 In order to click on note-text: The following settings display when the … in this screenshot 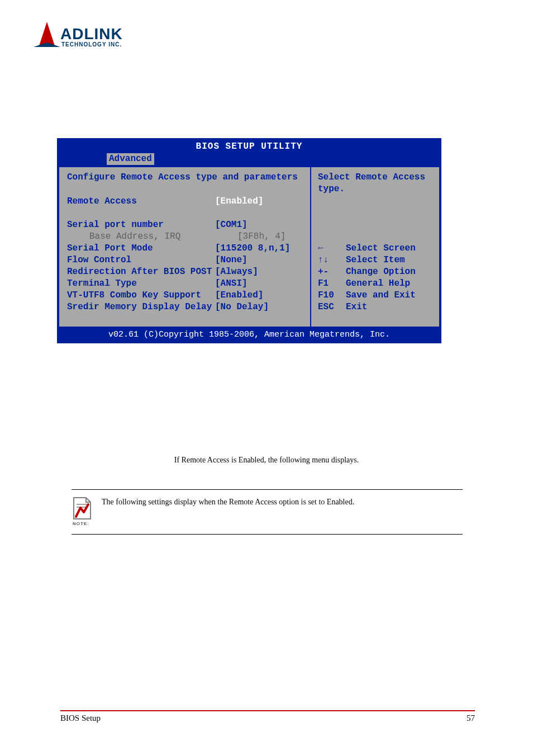, I will do `click(225, 502)`.